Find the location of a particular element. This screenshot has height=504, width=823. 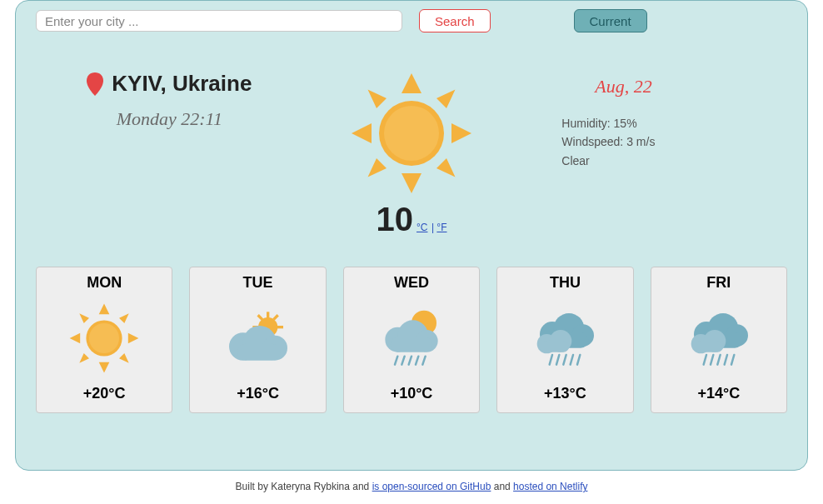

forecast-temp: +13°C is located at coordinates (565, 393).